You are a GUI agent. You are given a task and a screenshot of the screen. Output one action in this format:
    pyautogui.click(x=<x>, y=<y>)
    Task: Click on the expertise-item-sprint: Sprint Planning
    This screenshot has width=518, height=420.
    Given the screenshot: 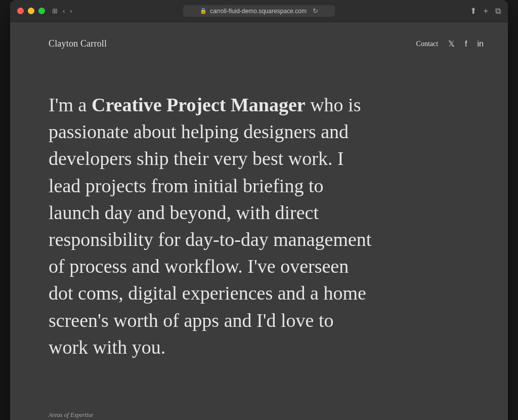 What is the action you would take?
    pyautogui.click(x=325, y=416)
    